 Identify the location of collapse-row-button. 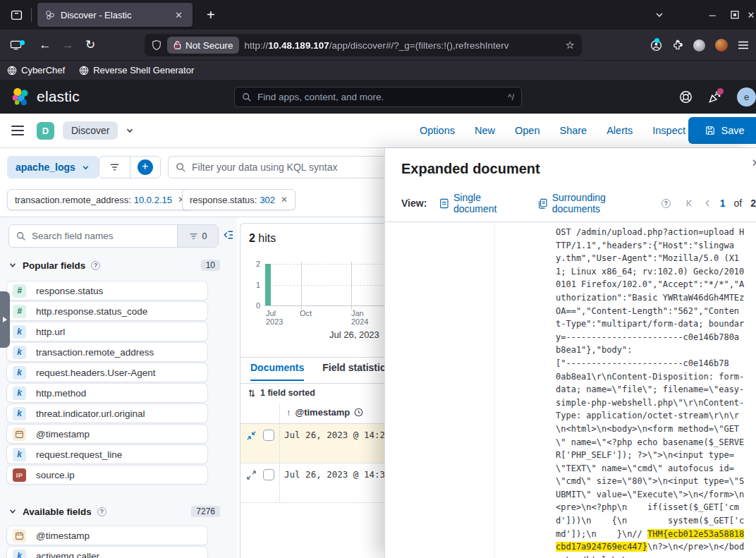
(251, 436).